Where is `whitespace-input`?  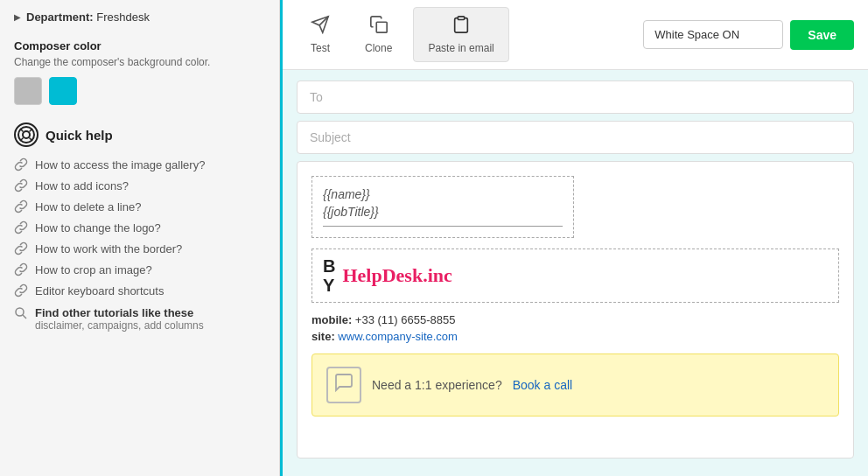 whitespace-input is located at coordinates (713, 35).